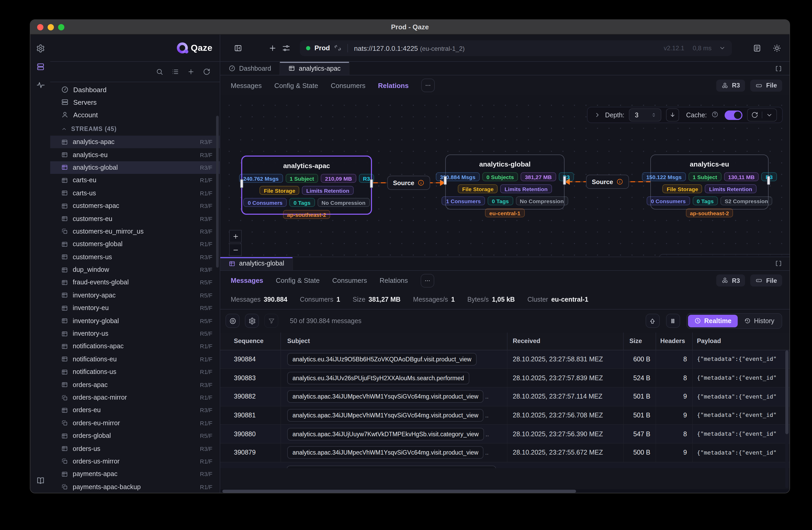 This screenshot has height=530, width=812. I want to click on sidebar-stream-inventory-us: inventory-us R5/F, so click(135, 334).